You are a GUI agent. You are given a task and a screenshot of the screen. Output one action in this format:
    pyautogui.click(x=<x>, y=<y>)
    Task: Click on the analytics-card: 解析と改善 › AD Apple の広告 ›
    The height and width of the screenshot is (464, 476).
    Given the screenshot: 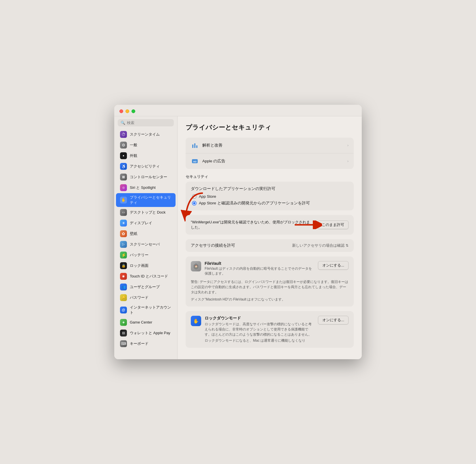 What is the action you would take?
    pyautogui.click(x=270, y=153)
    